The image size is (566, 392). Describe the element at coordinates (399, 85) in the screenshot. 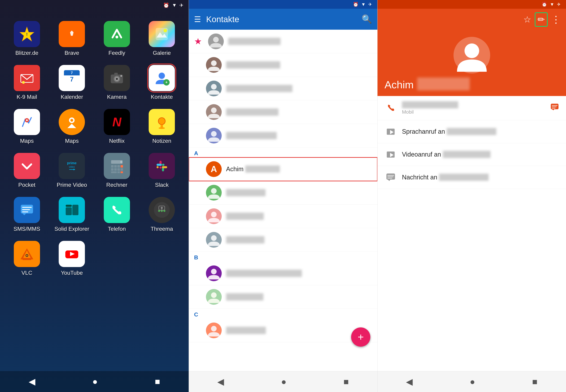

I see `detail-contact-name: Achim` at that location.